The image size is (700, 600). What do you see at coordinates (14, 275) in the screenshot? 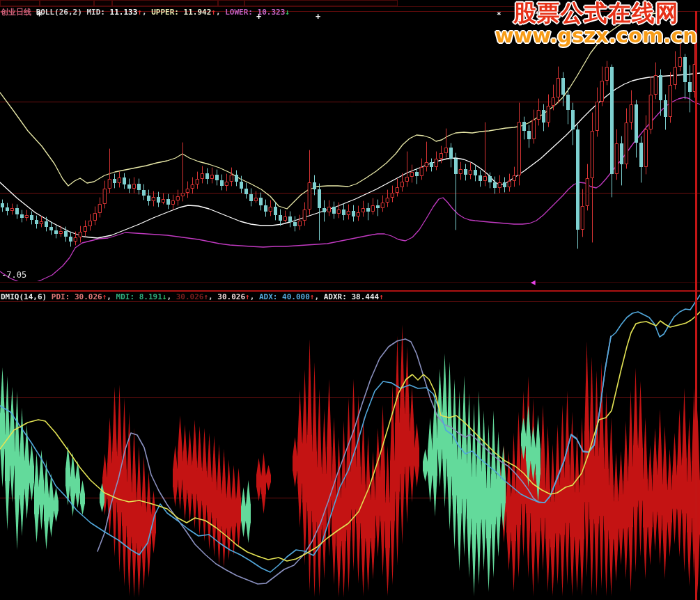
I see `price-panel-label: -7.05` at bounding box center [14, 275].